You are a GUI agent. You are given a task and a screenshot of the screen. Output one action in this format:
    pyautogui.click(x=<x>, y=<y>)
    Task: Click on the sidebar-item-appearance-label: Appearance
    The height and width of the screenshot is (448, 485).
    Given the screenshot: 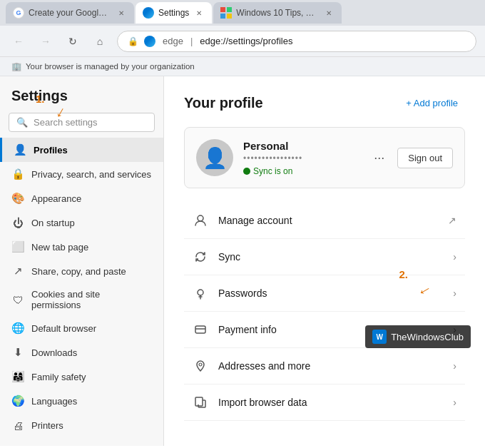 What is the action you would take?
    pyautogui.click(x=56, y=198)
    